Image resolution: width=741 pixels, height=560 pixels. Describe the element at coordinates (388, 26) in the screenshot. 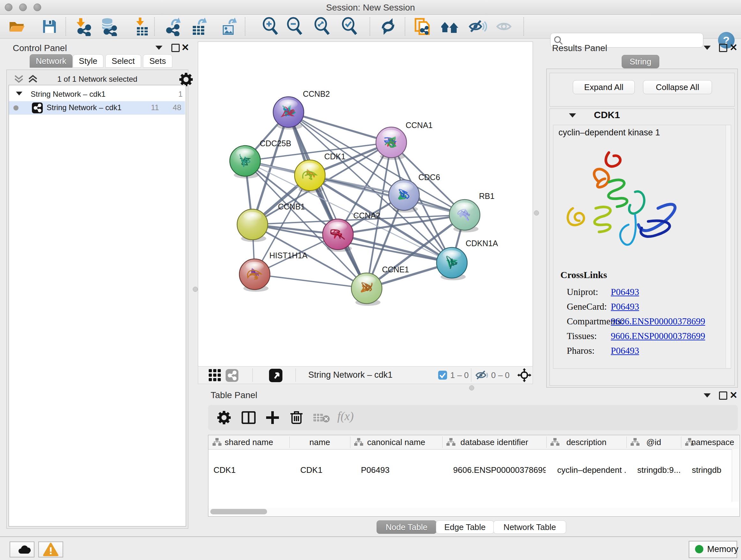

I see `refresh-icon` at that location.